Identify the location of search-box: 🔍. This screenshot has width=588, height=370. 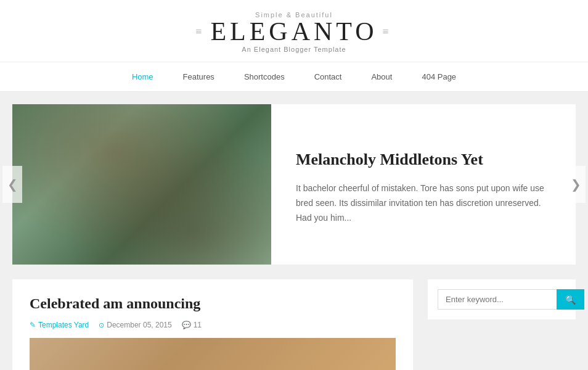
(502, 300).